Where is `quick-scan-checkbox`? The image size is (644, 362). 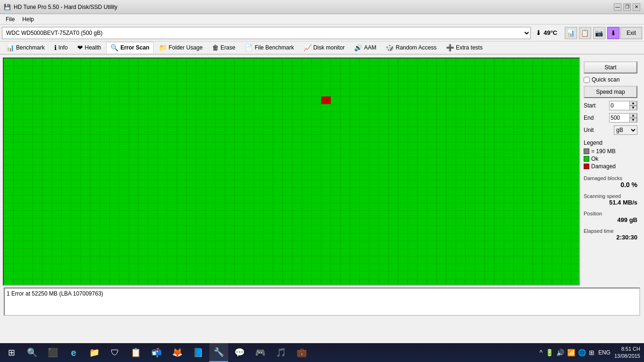
quick-scan-checkbox is located at coordinates (586, 80).